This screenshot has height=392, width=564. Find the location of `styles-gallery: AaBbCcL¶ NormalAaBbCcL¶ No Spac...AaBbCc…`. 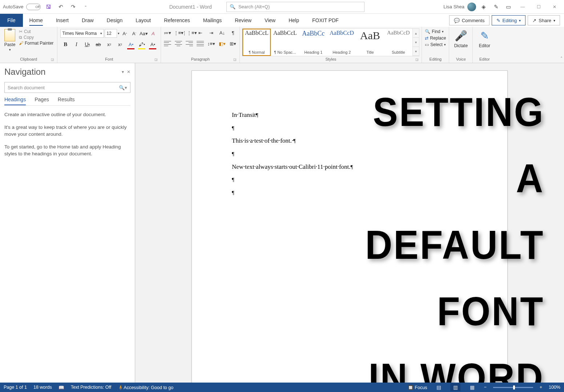

styles-gallery: AaBbCcL¶ NormalAaBbCcL¶ No Spac...AaBbCc… is located at coordinates (327, 42).